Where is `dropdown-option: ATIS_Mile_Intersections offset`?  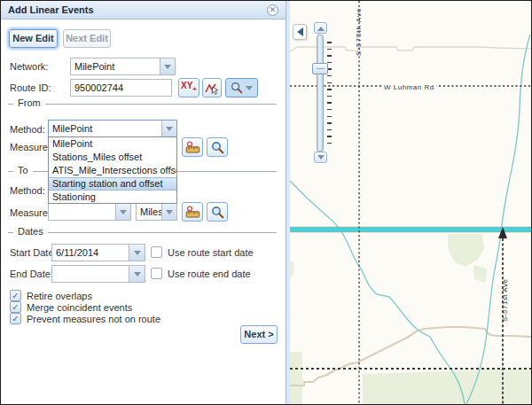
dropdown-option: ATIS_Mile_Intersections offset is located at coordinates (113, 170).